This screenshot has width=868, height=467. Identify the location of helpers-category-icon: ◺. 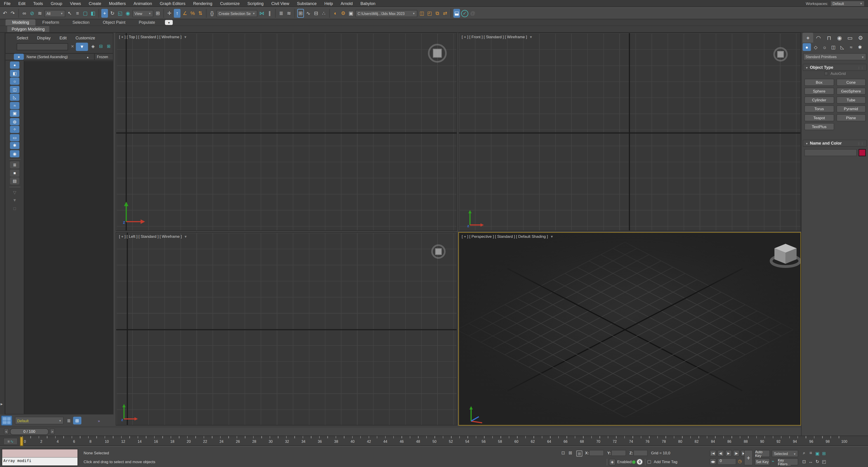
(842, 47).